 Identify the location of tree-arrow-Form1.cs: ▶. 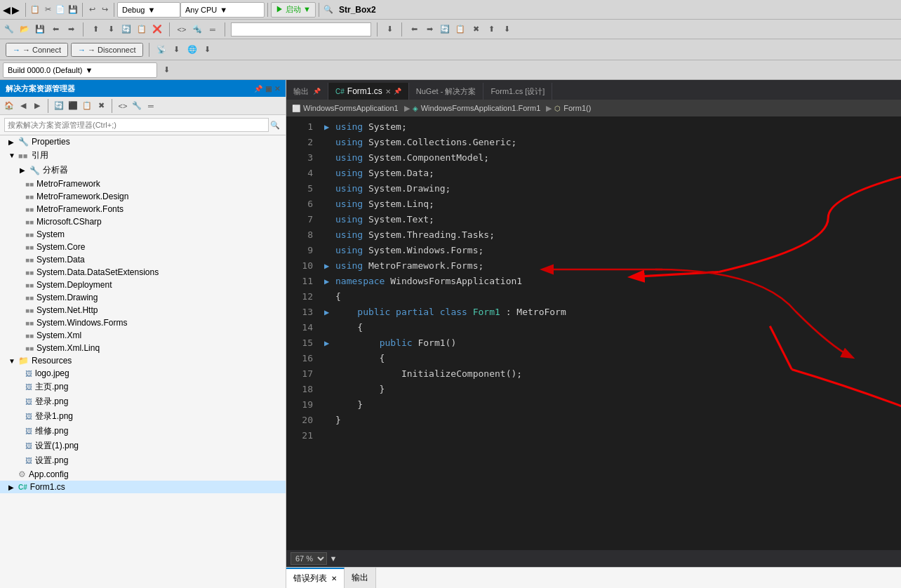
(13, 487).